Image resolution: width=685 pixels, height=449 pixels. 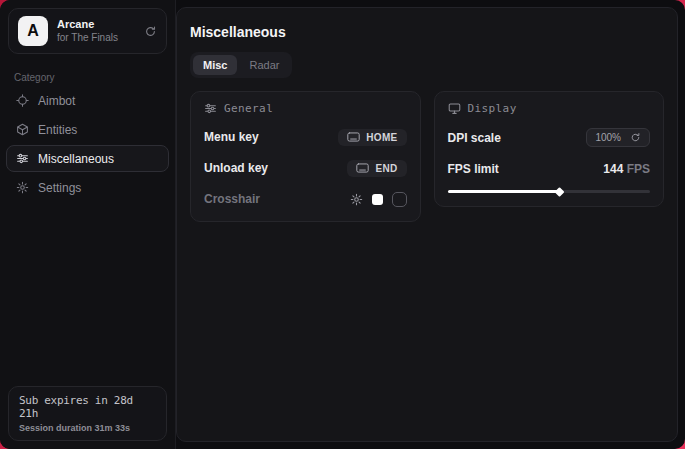 I want to click on brand-subtitle: for The Finals, so click(x=96, y=38).